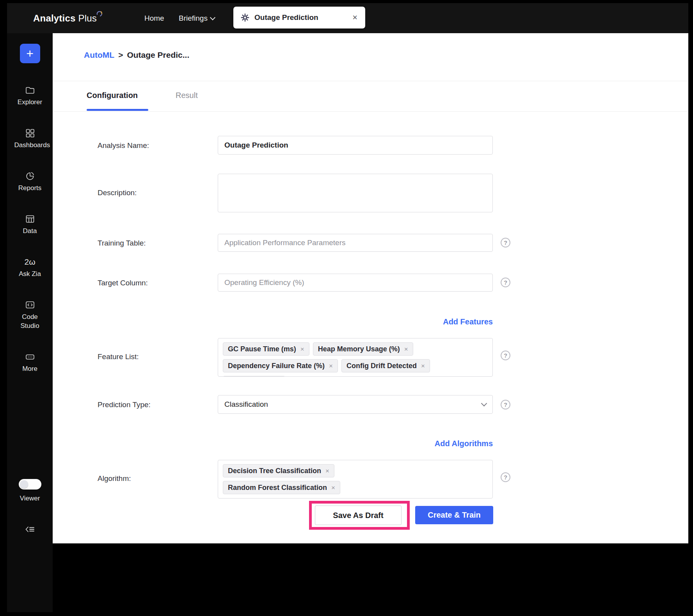 This screenshot has height=616, width=693. I want to click on sidebar-item-explorer: Explorer, so click(30, 96).